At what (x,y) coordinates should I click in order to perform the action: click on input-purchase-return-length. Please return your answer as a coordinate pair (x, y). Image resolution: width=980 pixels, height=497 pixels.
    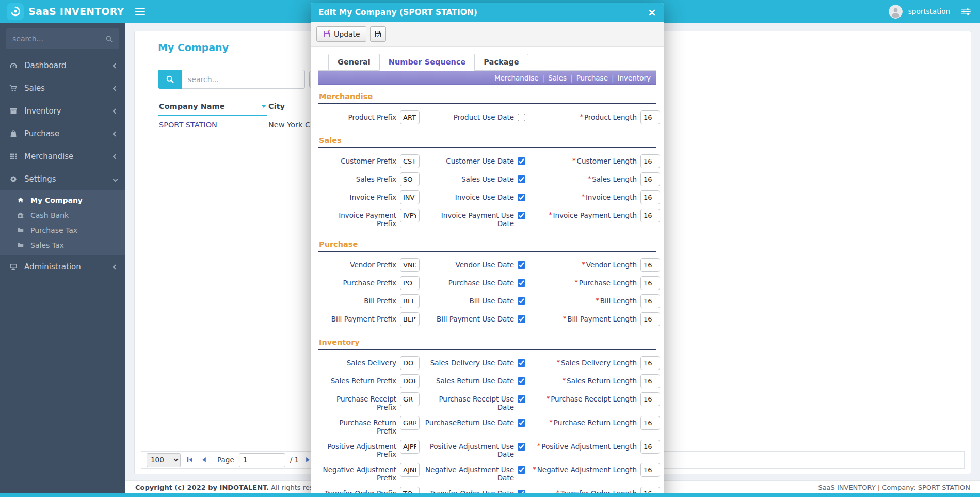
    Looking at the image, I should click on (650, 423).